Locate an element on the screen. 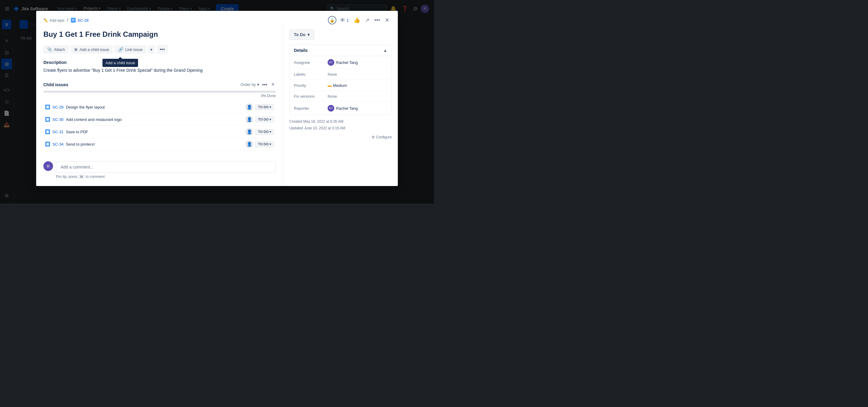 The width and height of the screenshot is (868, 407). created-text: Created May 18, 2022 at 6:35 AM is located at coordinates (341, 122).